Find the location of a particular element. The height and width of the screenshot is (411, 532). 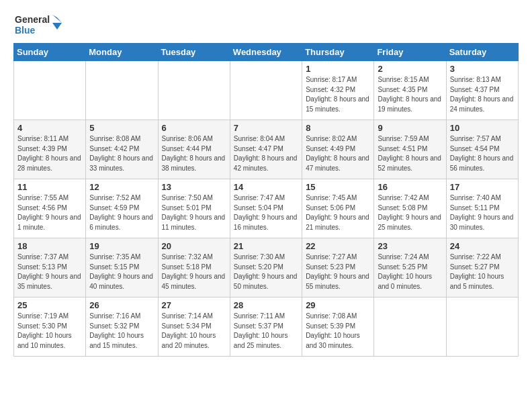

day-detail: Sunrise: 7:42 AM Sunset: 5:08 PM Dayligh… is located at coordinates (410, 213).